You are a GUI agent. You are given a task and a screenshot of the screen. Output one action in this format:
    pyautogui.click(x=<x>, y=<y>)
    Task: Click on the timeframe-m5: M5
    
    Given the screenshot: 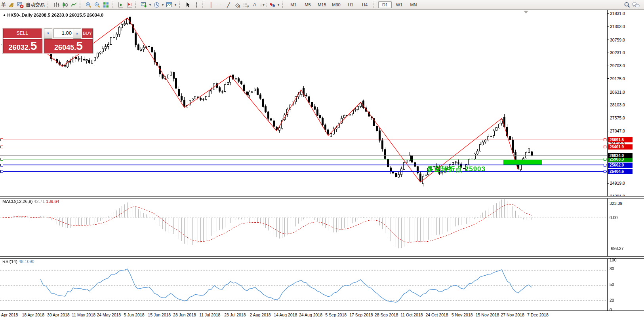 What is the action you would take?
    pyautogui.click(x=308, y=5)
    